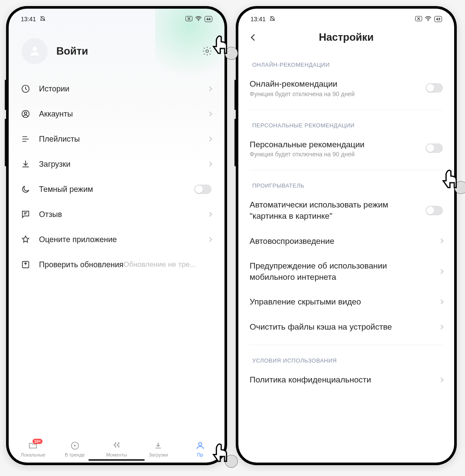 The width and height of the screenshot is (465, 476). I want to click on setting-mobile-warn: Предупреждение об использовании мобильно…, so click(346, 272).